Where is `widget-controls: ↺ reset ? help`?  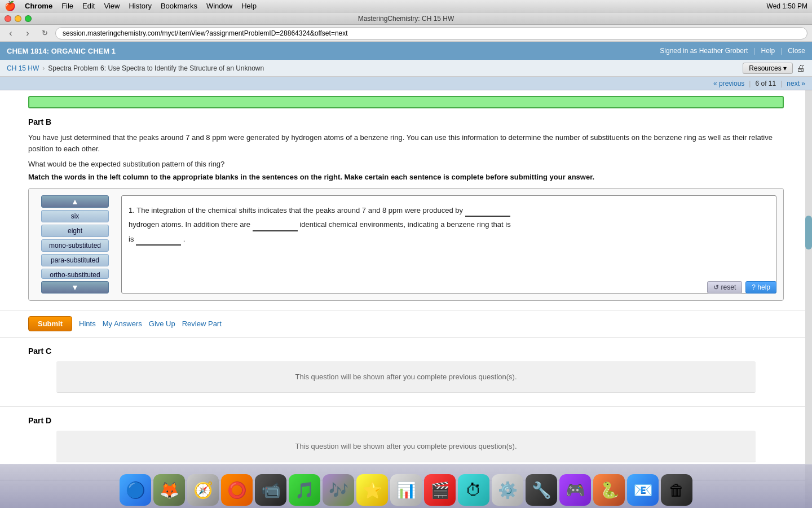 widget-controls: ↺ reset ? help is located at coordinates (742, 287).